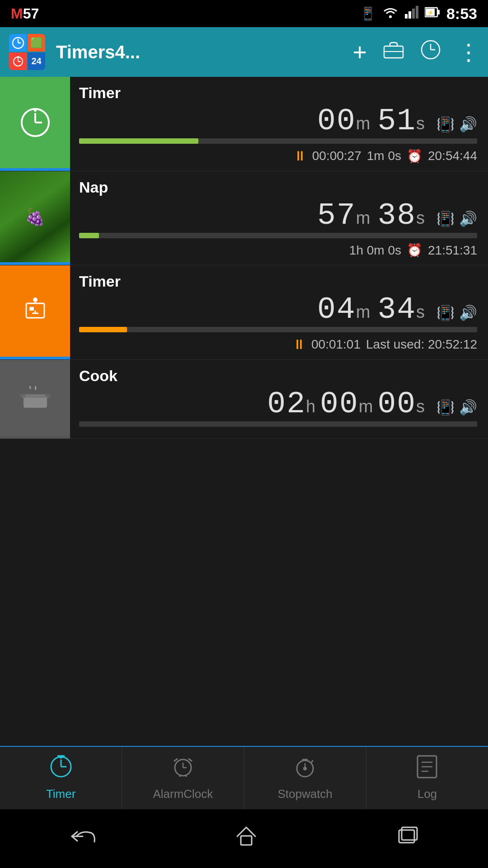 The image size is (488, 868). Describe the element at coordinates (394, 52) in the screenshot. I see `briefcase-icon` at that location.